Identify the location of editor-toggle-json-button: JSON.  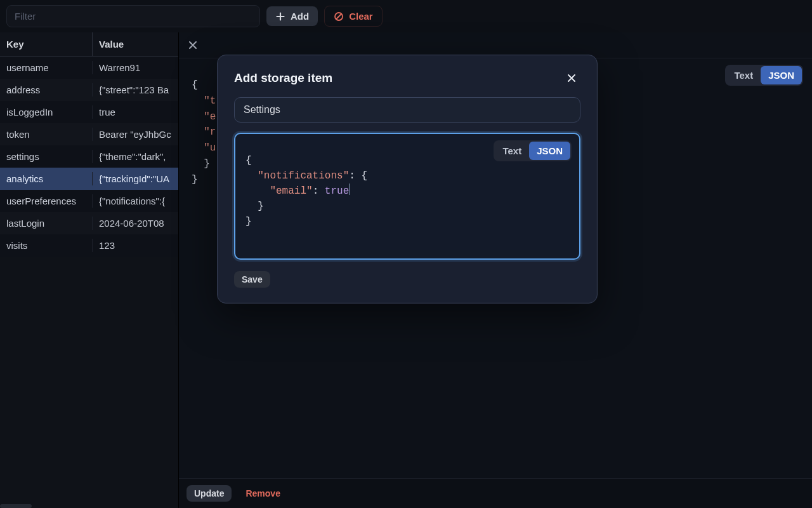
(549, 151).